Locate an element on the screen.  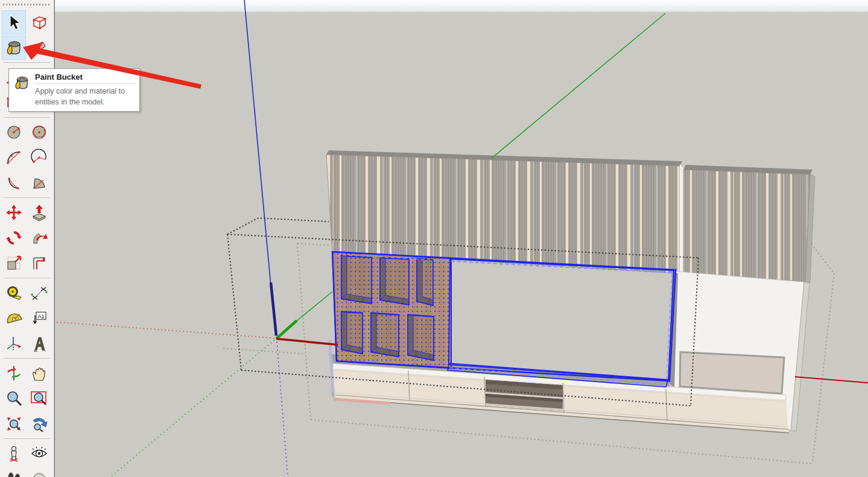
polygon-tool is located at coordinates (39, 132).